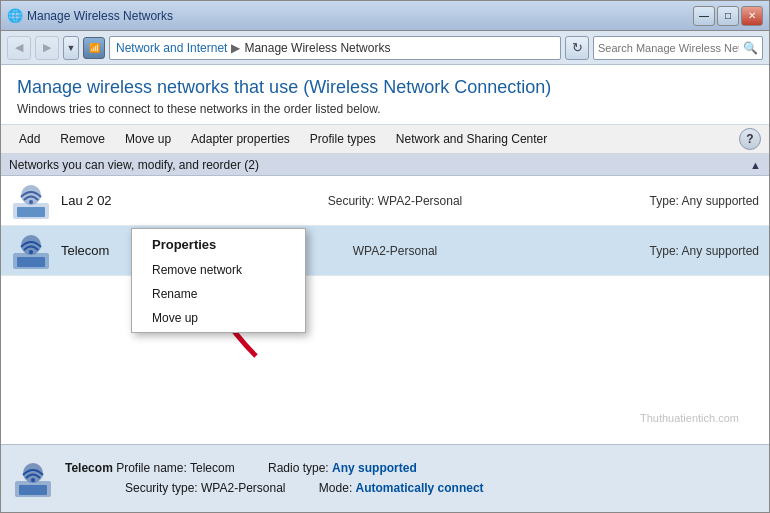  I want to click on status-radio-label: Radio type:, so click(300, 468).